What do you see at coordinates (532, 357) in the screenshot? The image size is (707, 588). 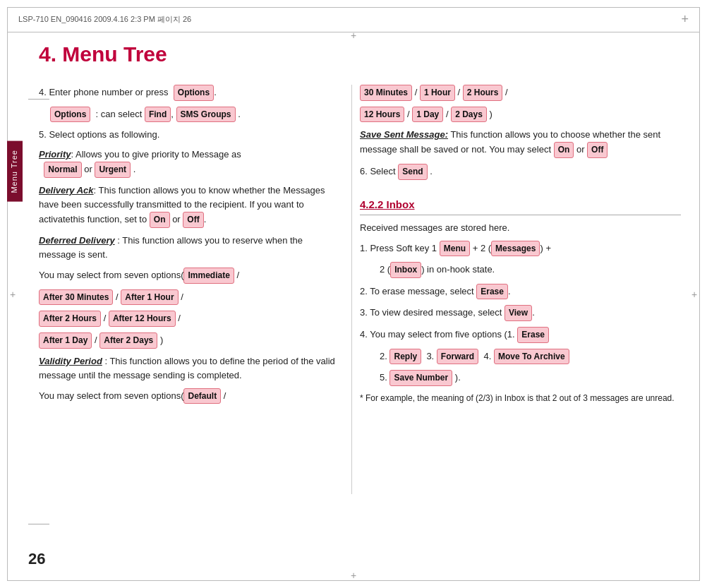 I see `move-archive-badge: Move To Archive` at bounding box center [532, 357].